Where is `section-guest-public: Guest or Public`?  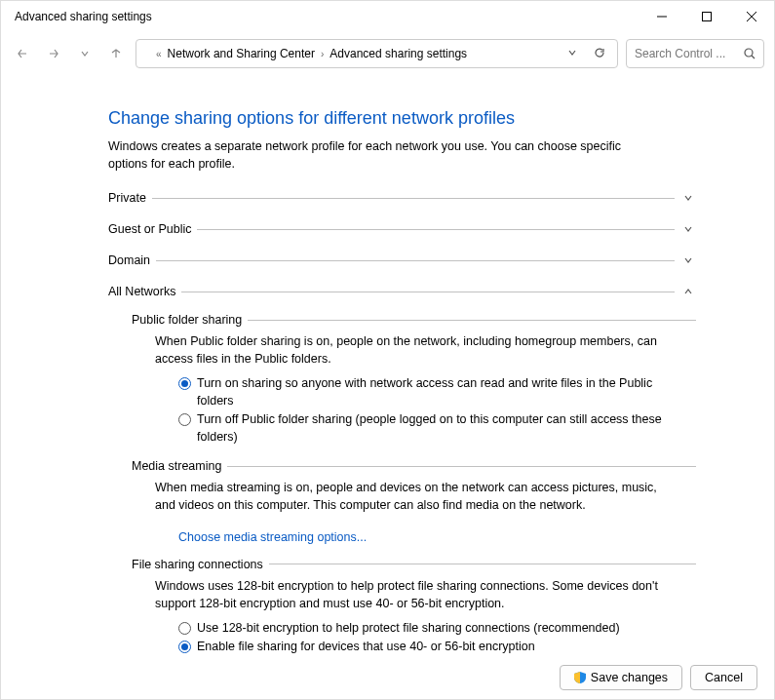 section-guest-public: Guest or Public is located at coordinates (402, 229).